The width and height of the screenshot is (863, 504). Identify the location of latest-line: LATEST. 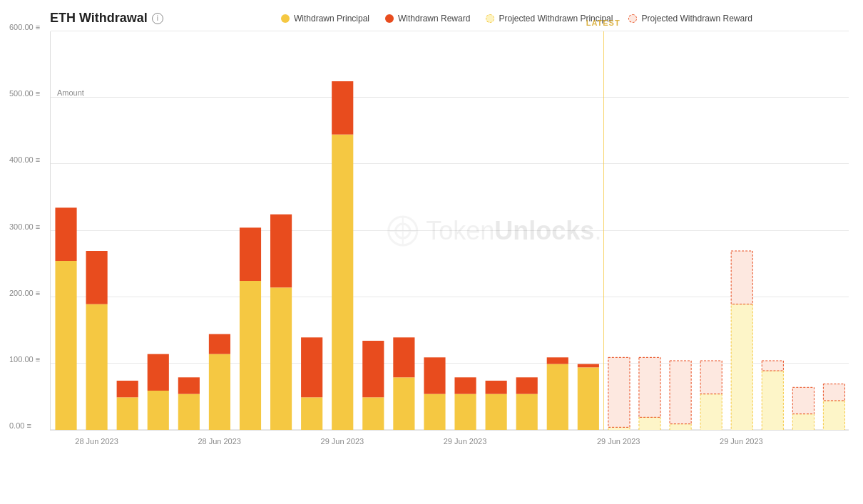
(603, 231).